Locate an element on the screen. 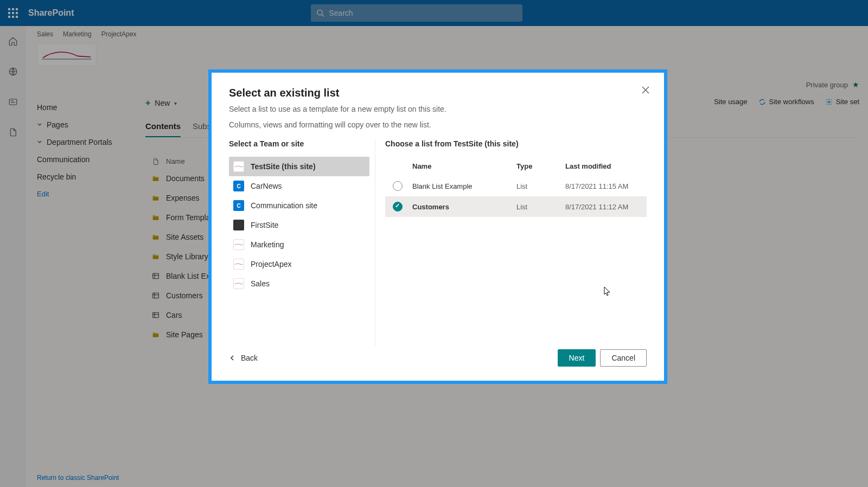  site-item: TestSite (this site) is located at coordinates (299, 166).